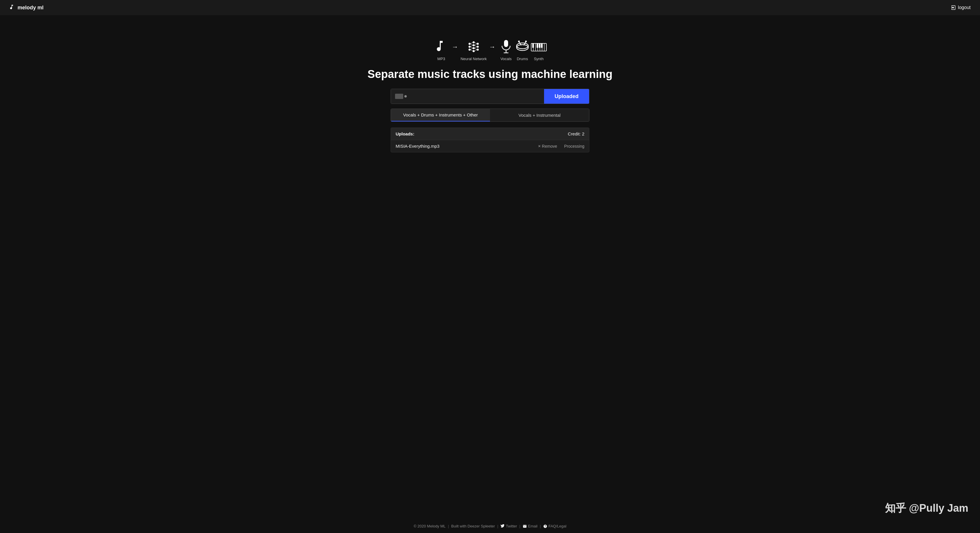 The width and height of the screenshot is (980, 533). I want to click on file-input-area, so click(468, 97).